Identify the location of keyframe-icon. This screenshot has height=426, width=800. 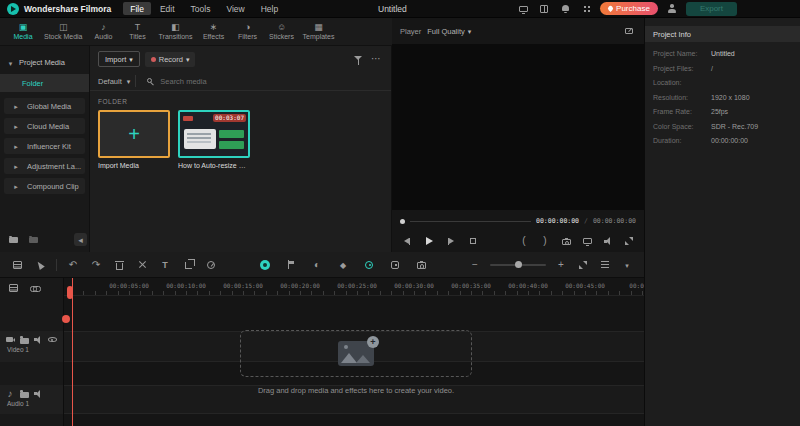
(343, 265).